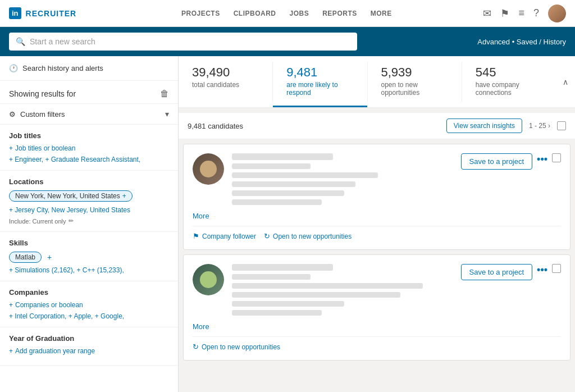 The height and width of the screenshot is (392, 575). Describe the element at coordinates (89, 69) in the screenshot. I see `sidebar-header: 🕐 Search history and alerts` at that location.